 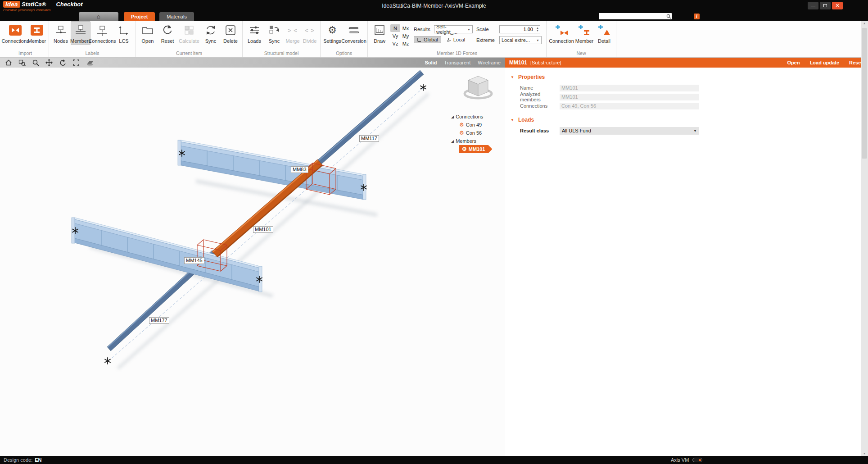 What do you see at coordinates (697, 460) in the screenshot?
I see `bim-link-toggle-icon` at bounding box center [697, 460].